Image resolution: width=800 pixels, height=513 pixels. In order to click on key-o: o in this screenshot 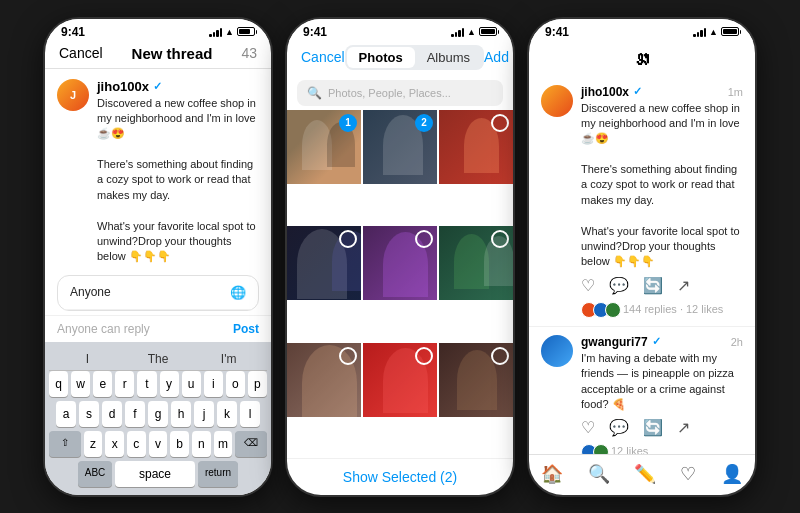, I will do `click(236, 384)`.